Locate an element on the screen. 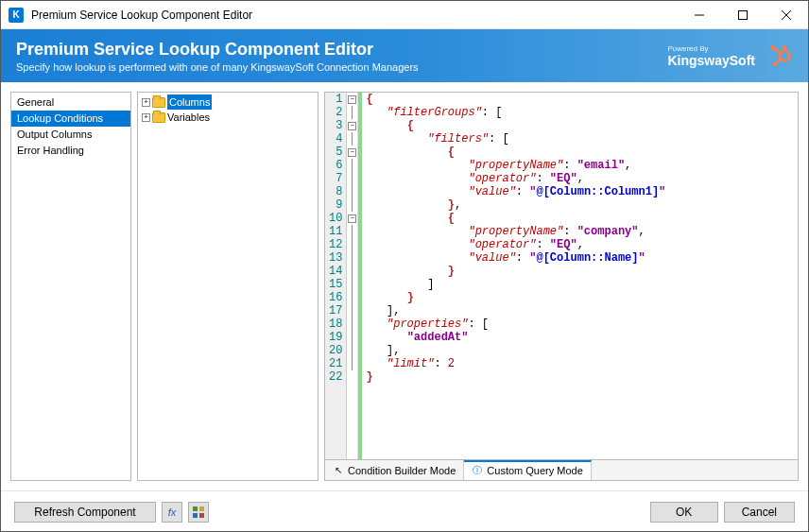 The width and height of the screenshot is (809, 532). titlebar: K Premium Service Lookup Component Edito… is located at coordinates (404, 15).